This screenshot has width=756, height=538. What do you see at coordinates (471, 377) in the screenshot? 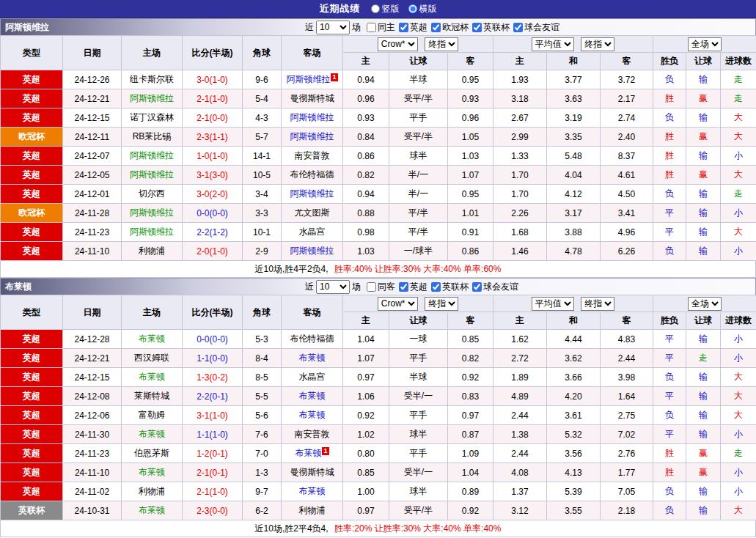
I see `asia-away-odds-cell: 0.92` at bounding box center [471, 377].